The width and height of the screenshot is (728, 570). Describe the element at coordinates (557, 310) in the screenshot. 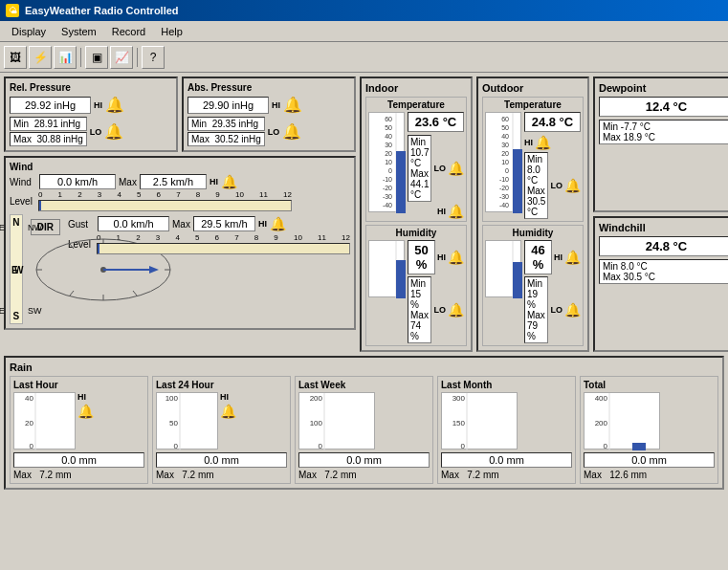

I see `outdoor-hum-lo-label: LO` at that location.